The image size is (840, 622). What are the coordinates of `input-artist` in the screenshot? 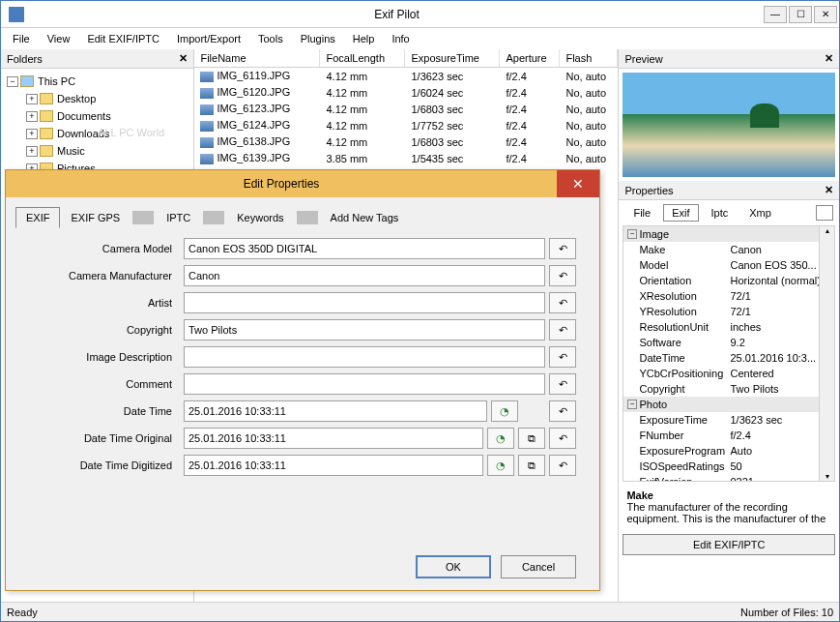 It's located at (364, 303).